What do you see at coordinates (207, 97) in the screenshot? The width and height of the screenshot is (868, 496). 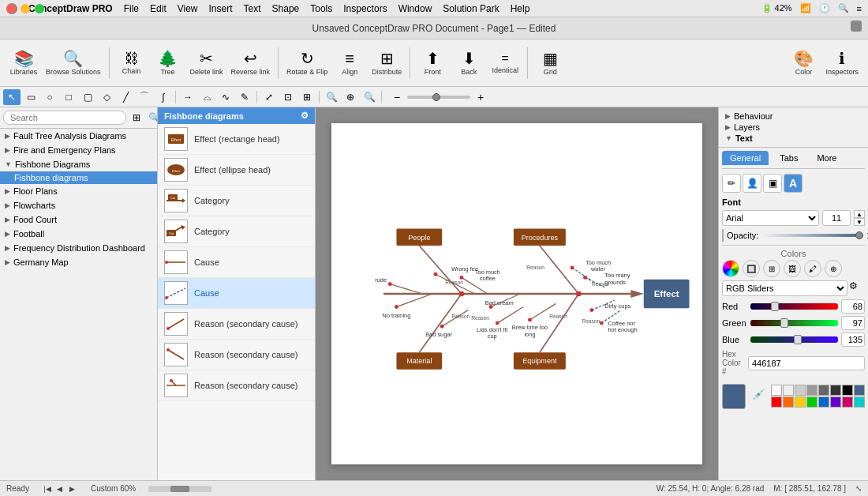 I see `bezier-tool: ⌓` at bounding box center [207, 97].